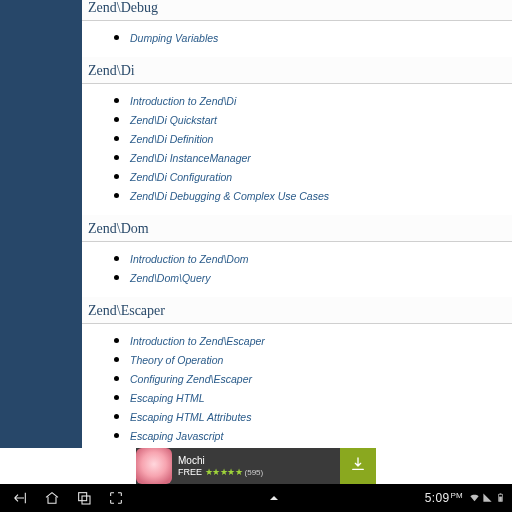  I want to click on list-item: Zend\Di Definition, so click(321, 138).